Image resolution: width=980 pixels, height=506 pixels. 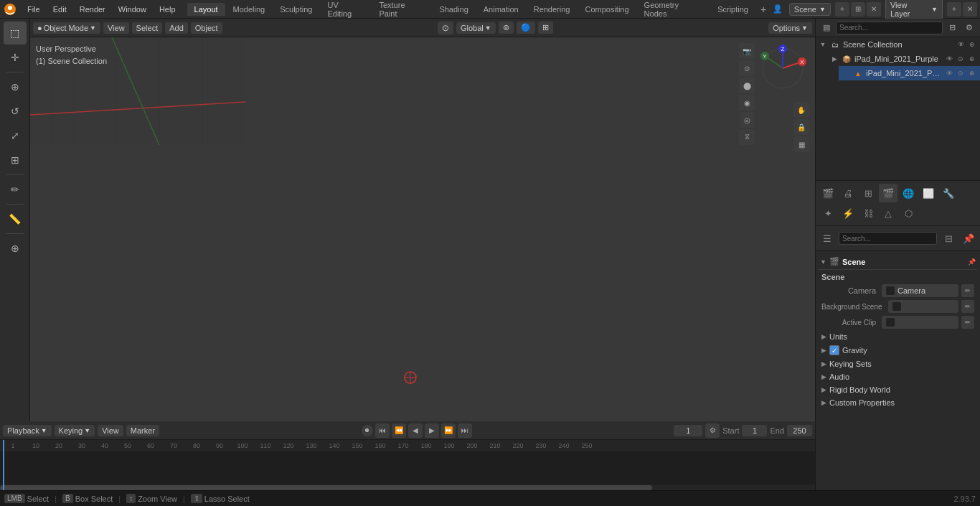 What do you see at coordinates (948, 193) in the screenshot?
I see `prop-tab-modifier: 🔧` at bounding box center [948, 193].